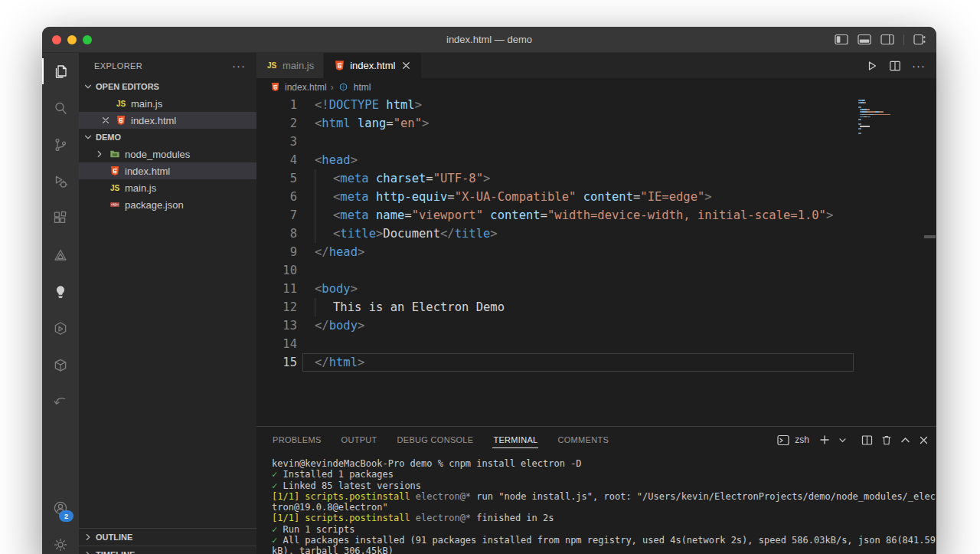  I want to click on triangle-prism-extension-button, so click(60, 255).